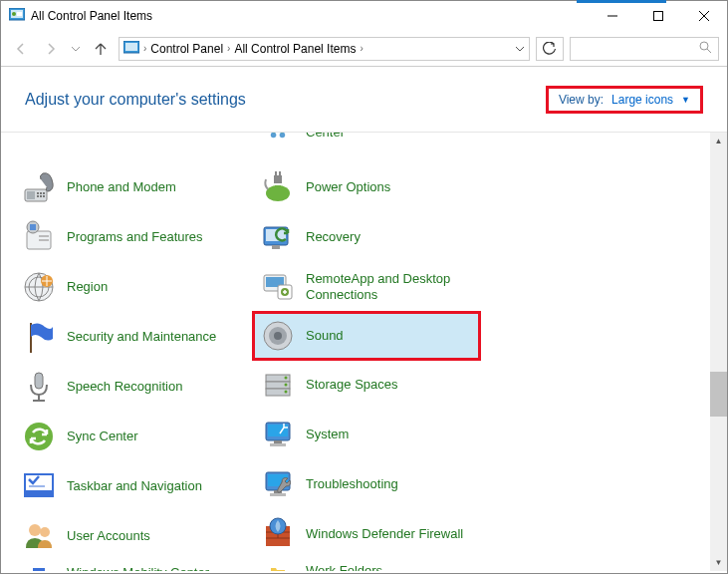 The width and height of the screenshot is (728, 574). I want to click on maximize-button, so click(658, 16).